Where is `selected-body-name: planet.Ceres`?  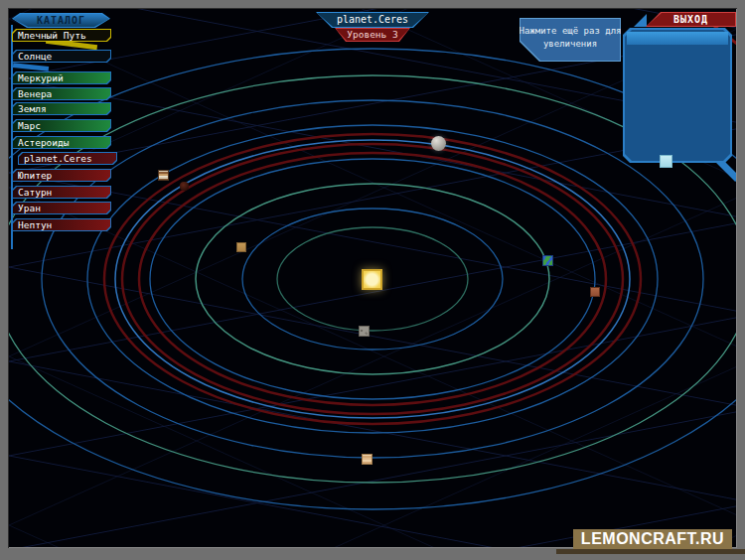
selected-body-name: planet.Ceres is located at coordinates (372, 20).